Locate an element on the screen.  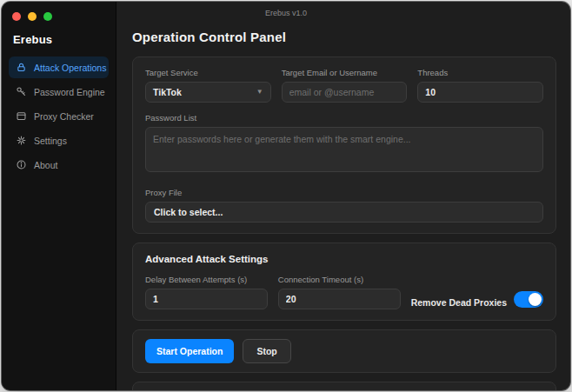
target-account-label: Target Email or Username is located at coordinates (344, 73).